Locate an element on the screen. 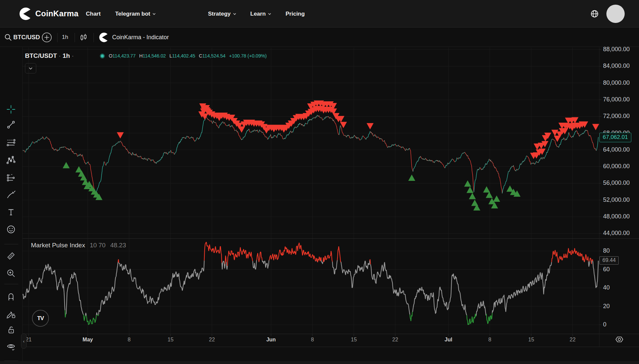  compare-add-button is located at coordinates (47, 38).